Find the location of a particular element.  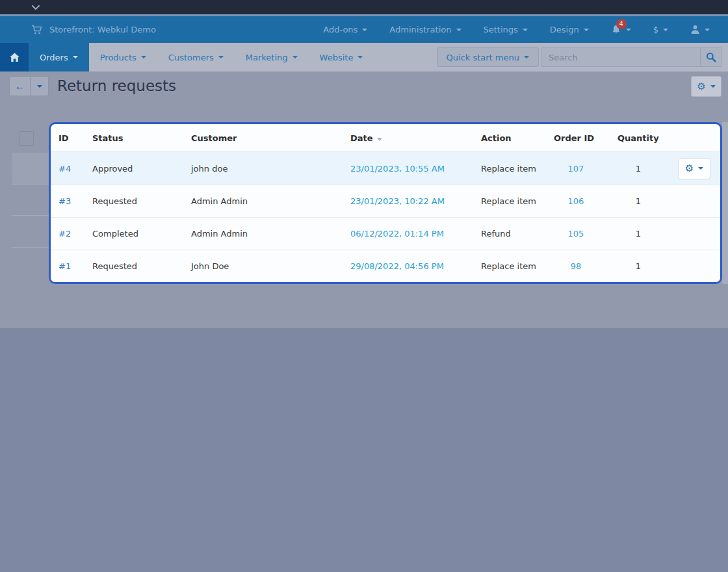

dimmed-row-remnant is located at coordinates (30, 168).